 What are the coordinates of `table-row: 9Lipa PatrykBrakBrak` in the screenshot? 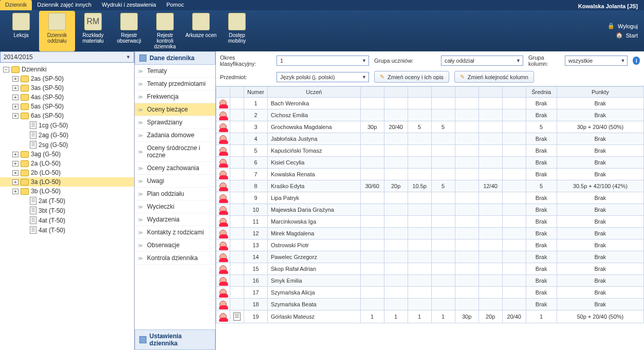 It's located at (430, 198).